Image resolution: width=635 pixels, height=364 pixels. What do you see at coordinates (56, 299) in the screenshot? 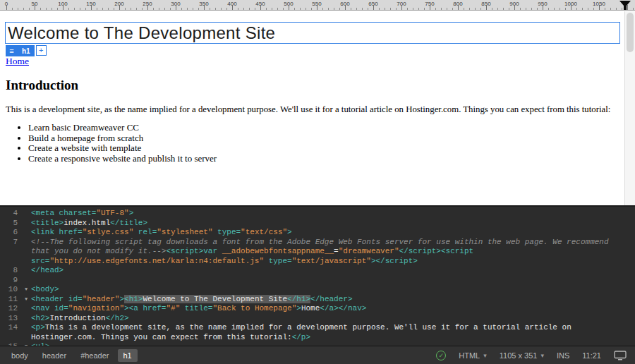
I see `code-segment: <header id=` at bounding box center [56, 299].